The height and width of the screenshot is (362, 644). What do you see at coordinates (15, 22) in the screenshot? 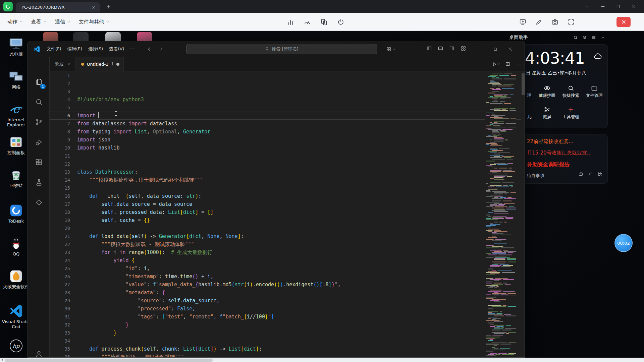
I see `remote-menu-0: 动作` at bounding box center [15, 22].